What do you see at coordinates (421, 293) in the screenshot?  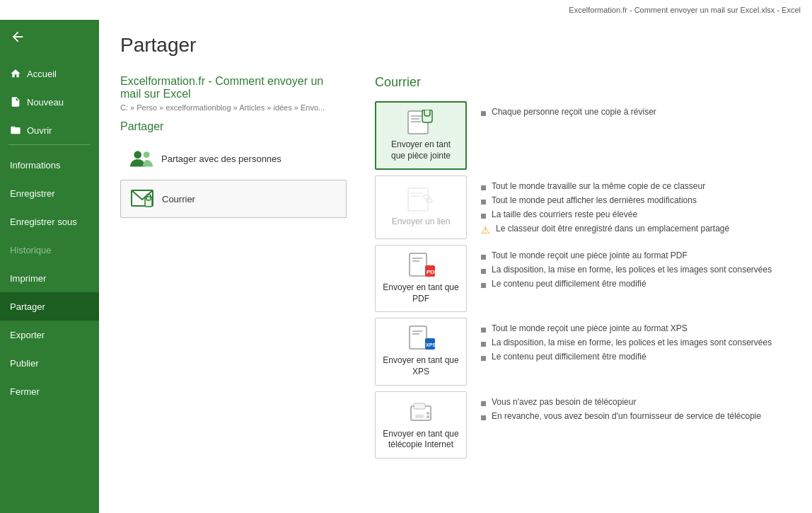 I see `pdf-label: Envoyer en tant que PDF` at bounding box center [421, 293].